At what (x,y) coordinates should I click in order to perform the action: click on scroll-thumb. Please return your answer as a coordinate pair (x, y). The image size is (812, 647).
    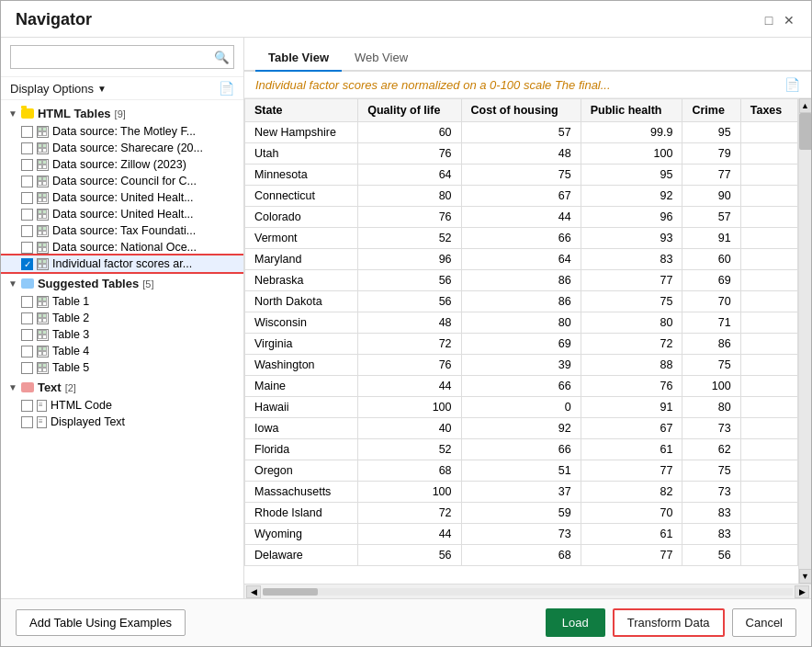
    Looking at the image, I should click on (806, 131).